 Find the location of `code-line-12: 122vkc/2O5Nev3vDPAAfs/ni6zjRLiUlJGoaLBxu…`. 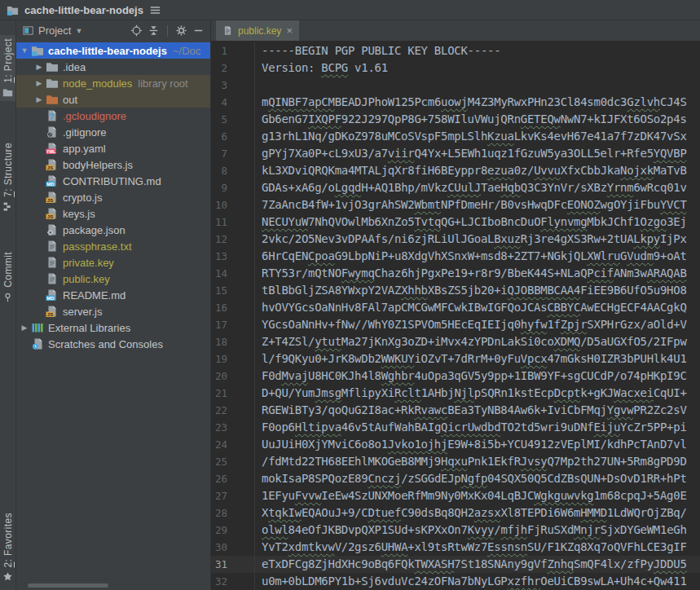

code-line-12: 122vkc/2O5Nev3vDPAAfs/ni6zjRLiUlJGoaLBxu… is located at coordinates (456, 240).